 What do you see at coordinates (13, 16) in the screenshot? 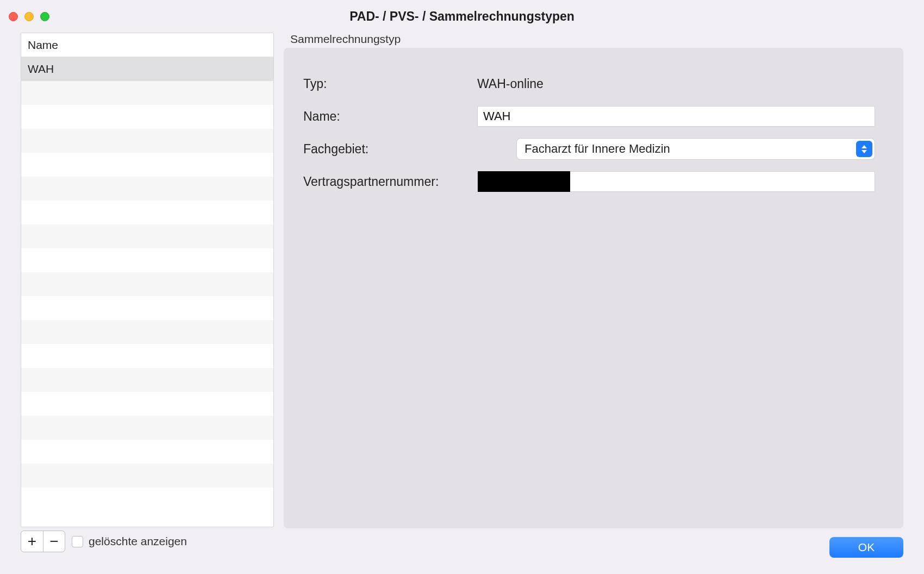
I see `close-icon` at bounding box center [13, 16].